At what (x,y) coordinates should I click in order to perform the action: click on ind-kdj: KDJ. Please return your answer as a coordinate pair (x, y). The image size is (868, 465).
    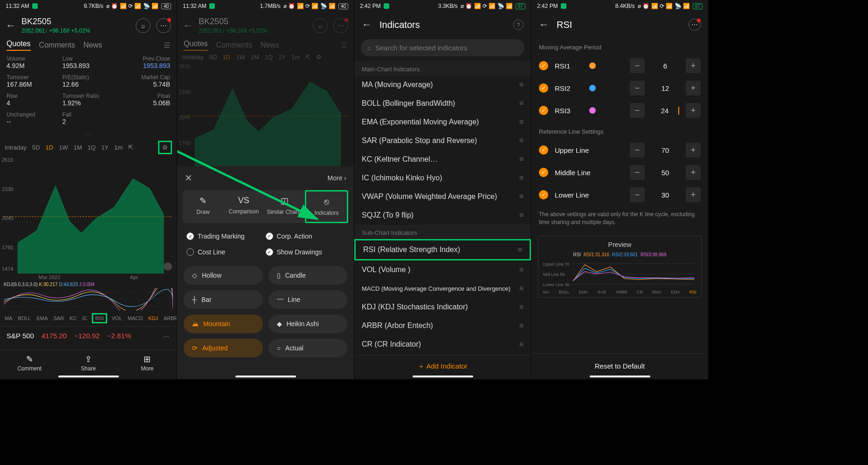
    Looking at the image, I should click on (153, 318).